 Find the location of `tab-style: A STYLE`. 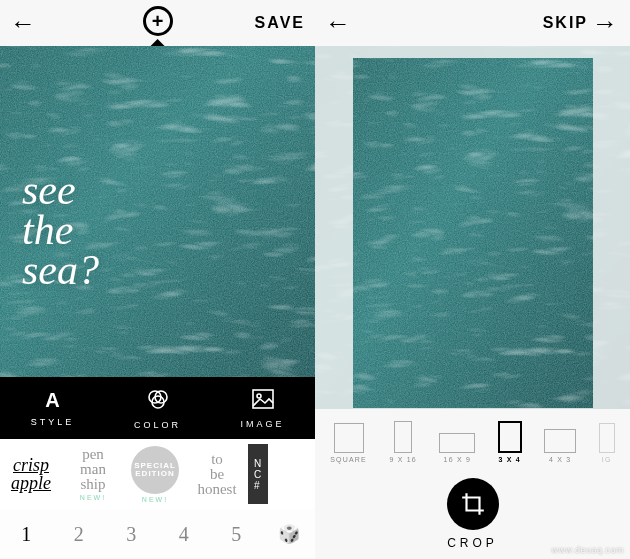

tab-style: A STYLE is located at coordinates (52, 408).